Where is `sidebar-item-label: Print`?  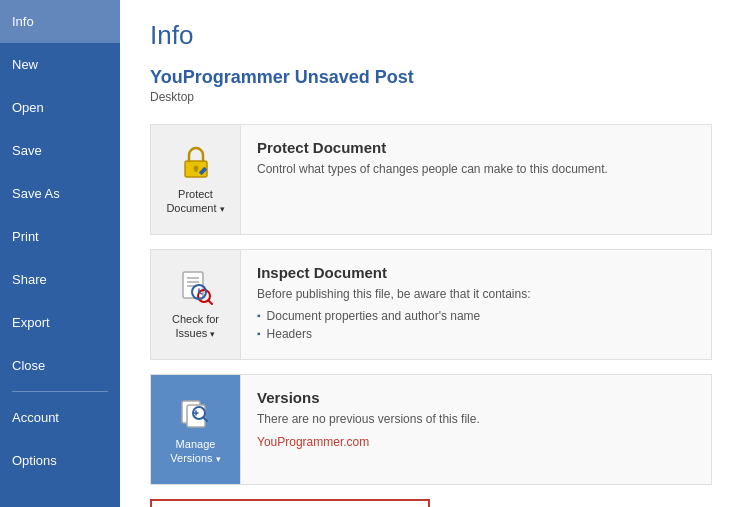
sidebar-item-label: Print is located at coordinates (26, 236).